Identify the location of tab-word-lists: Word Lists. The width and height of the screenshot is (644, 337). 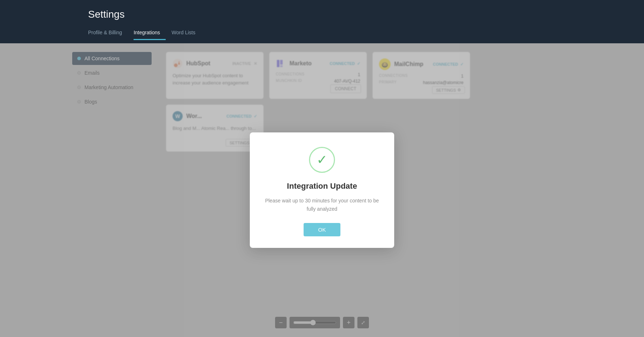
(186, 33).